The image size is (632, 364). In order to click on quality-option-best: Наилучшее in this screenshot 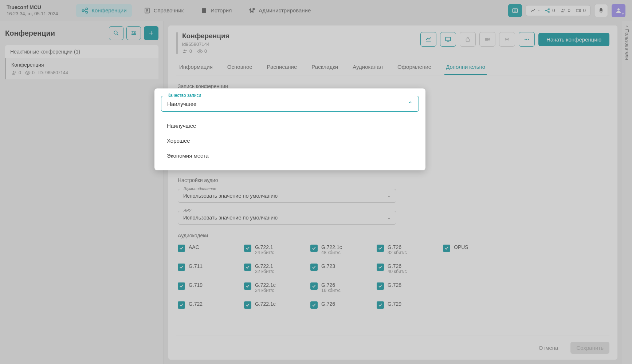, I will do `click(290, 126)`.